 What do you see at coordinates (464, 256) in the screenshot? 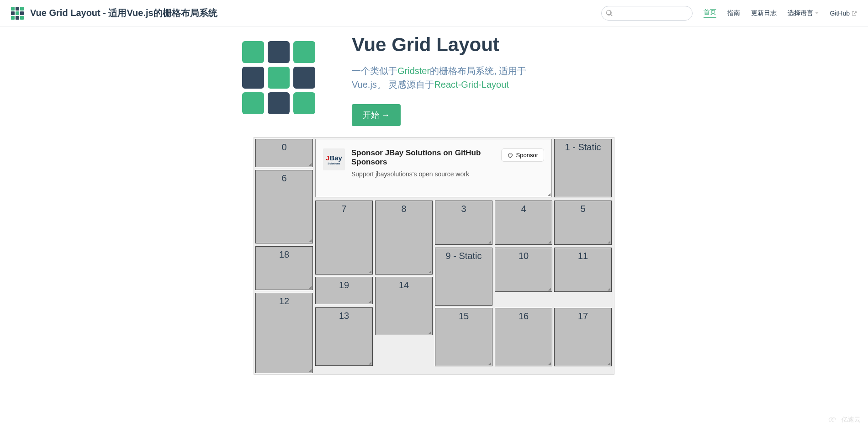
I see `grid-item-label: 9 - Static` at bounding box center [464, 256].